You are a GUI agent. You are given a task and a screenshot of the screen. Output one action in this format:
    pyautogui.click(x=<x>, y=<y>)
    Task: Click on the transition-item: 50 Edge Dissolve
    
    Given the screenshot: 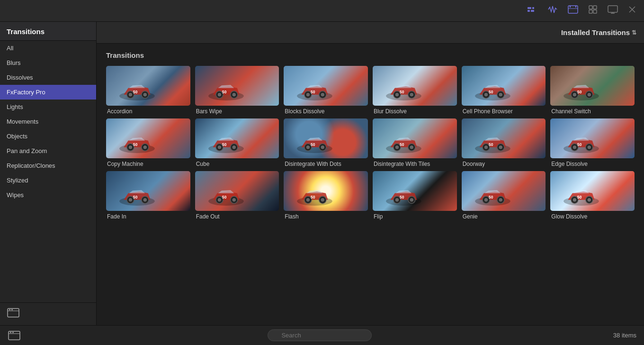 What is the action you would take?
    pyautogui.click(x=592, y=143)
    